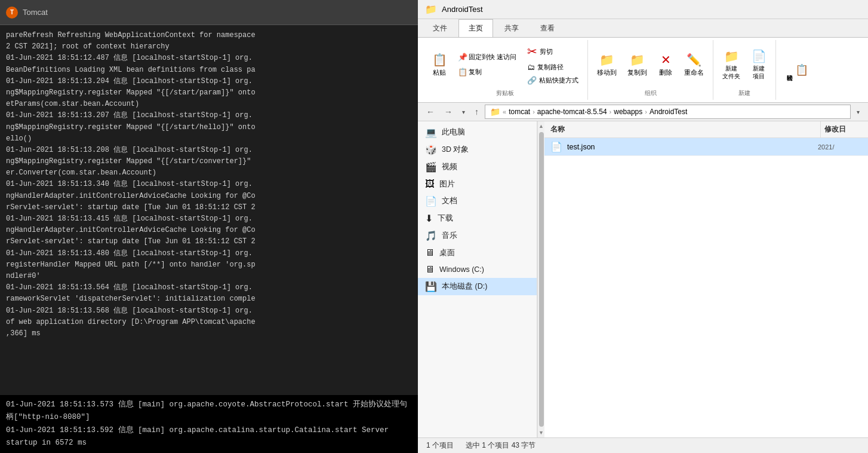  Describe the element at coordinates (478, 270) in the screenshot. I see `sidebar-item-8: 🖥Windows (C:)` at that location.